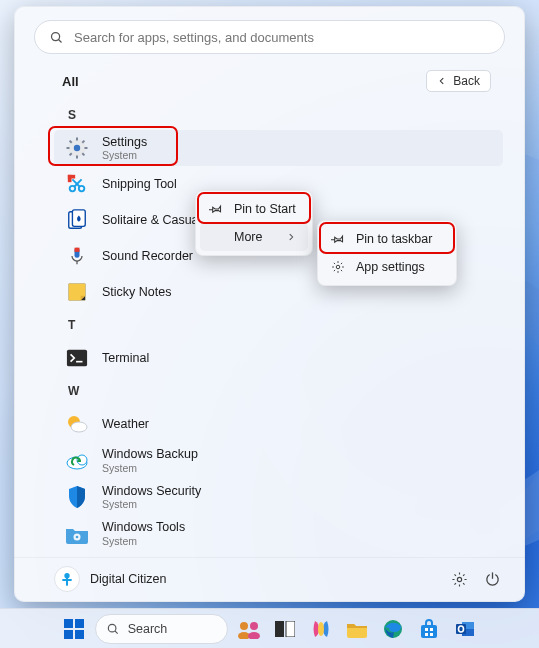 Image resolution: width=539 pixels, height=648 pixels. I want to click on app-item-terminal: Terminal, so click(278, 358).